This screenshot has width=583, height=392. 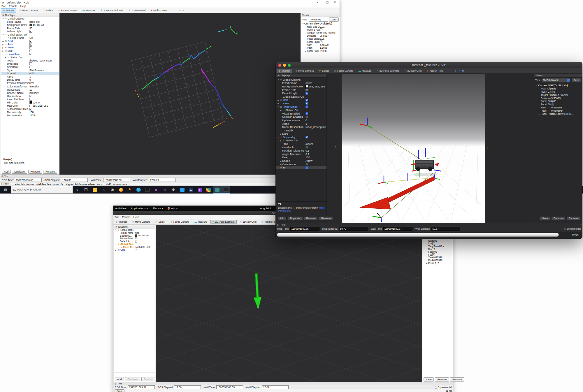 I want to click on tree-row: Decay Time0, so click(x=30, y=80).